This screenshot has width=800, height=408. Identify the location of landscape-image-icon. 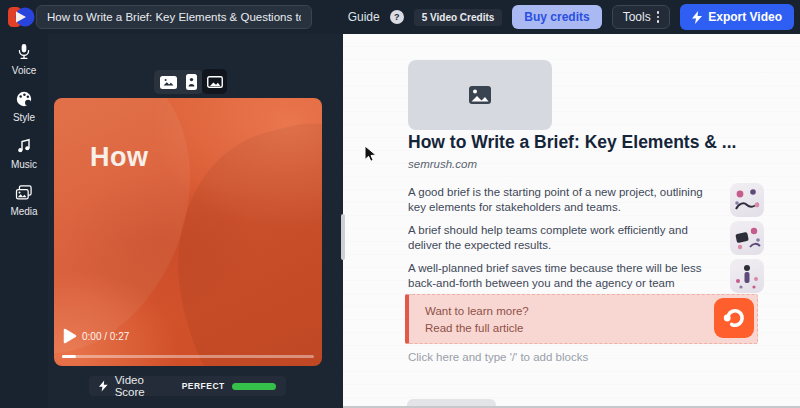
(168, 82).